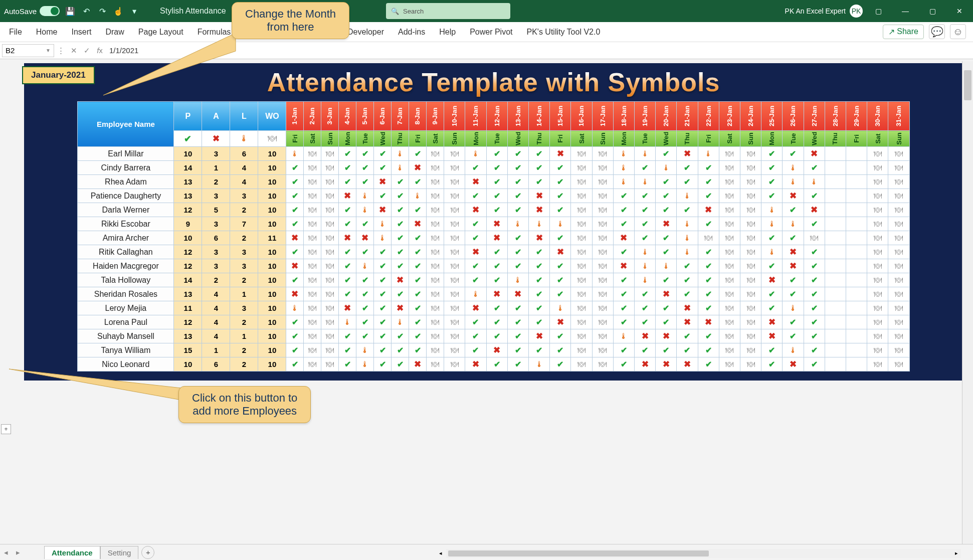  What do you see at coordinates (70, 11) in the screenshot?
I see `save-icon: 💾` at bounding box center [70, 11].